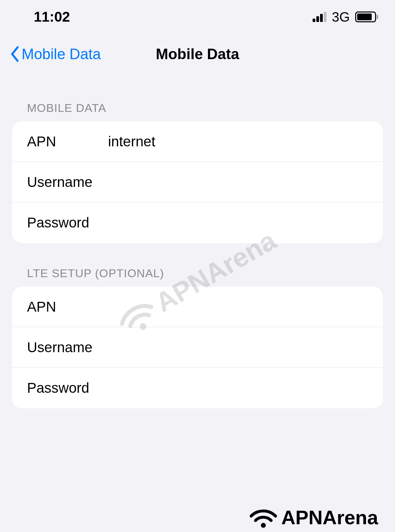 This screenshot has height=532, width=395. Describe the element at coordinates (319, 17) in the screenshot. I see `signal-icon` at that location.